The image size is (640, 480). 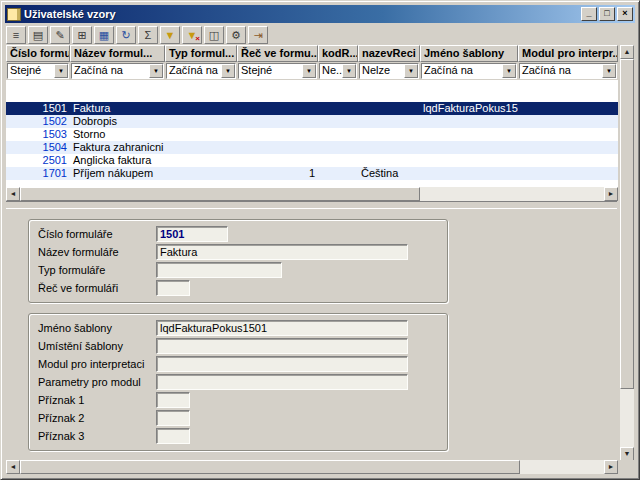 I want to click on grid-cell: 1502, so click(x=38, y=122).